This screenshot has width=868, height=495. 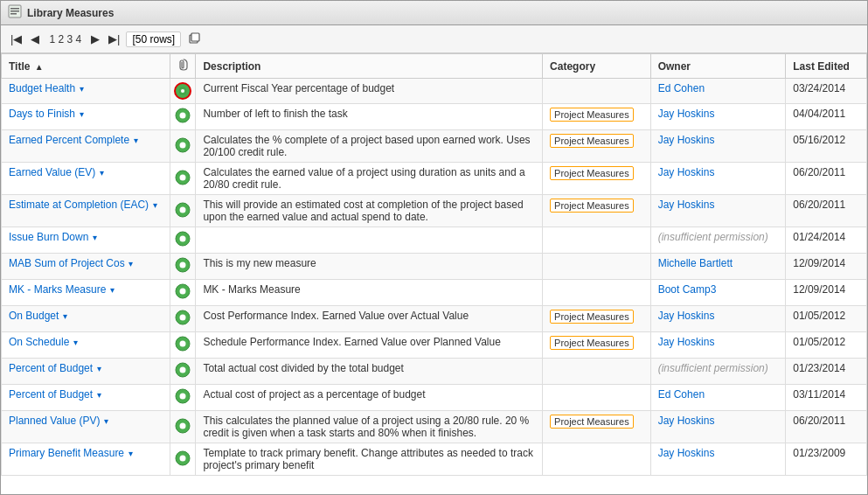 I want to click on title-link: On Budget, so click(x=33, y=316).